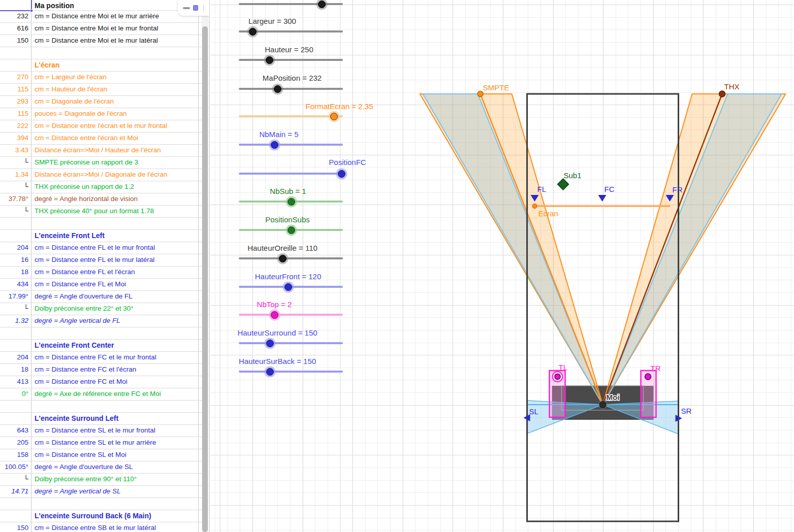 This screenshot has height=532, width=794. Describe the element at coordinates (196, 8) in the screenshot. I see `keyboard-icon` at that location.